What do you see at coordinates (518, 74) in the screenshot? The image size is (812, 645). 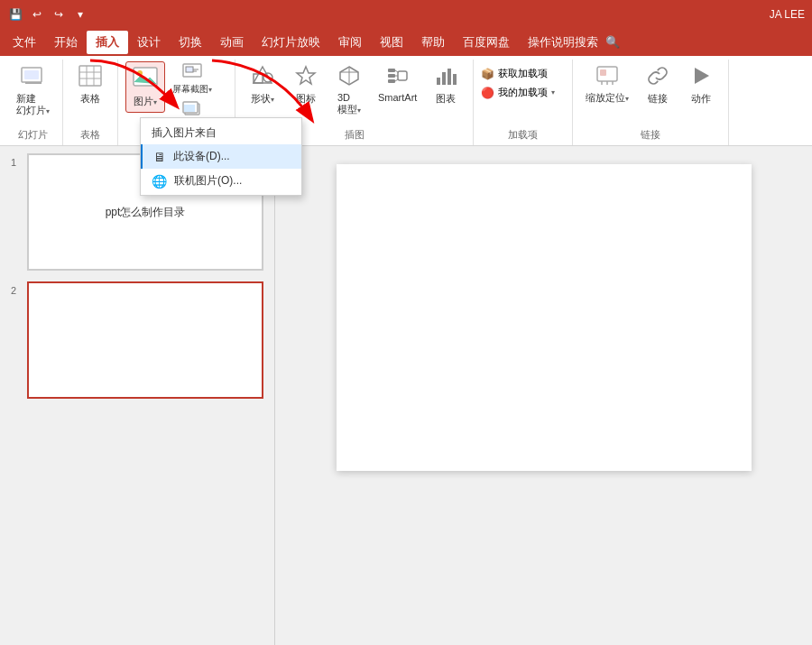 I see `get-addins-button: 📦 获取加载项` at bounding box center [518, 74].